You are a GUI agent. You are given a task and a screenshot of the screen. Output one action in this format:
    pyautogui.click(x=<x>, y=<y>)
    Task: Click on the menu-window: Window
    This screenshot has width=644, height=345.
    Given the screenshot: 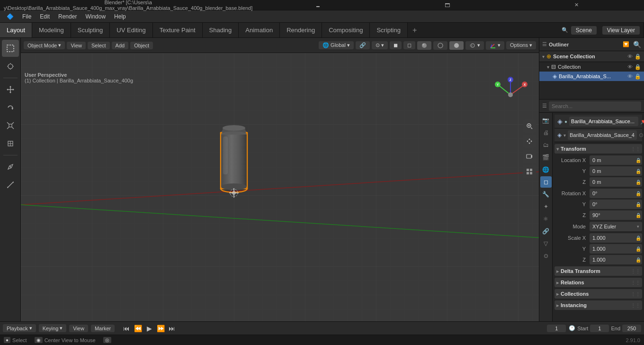 What is the action you would take?
    pyautogui.click(x=96, y=17)
    